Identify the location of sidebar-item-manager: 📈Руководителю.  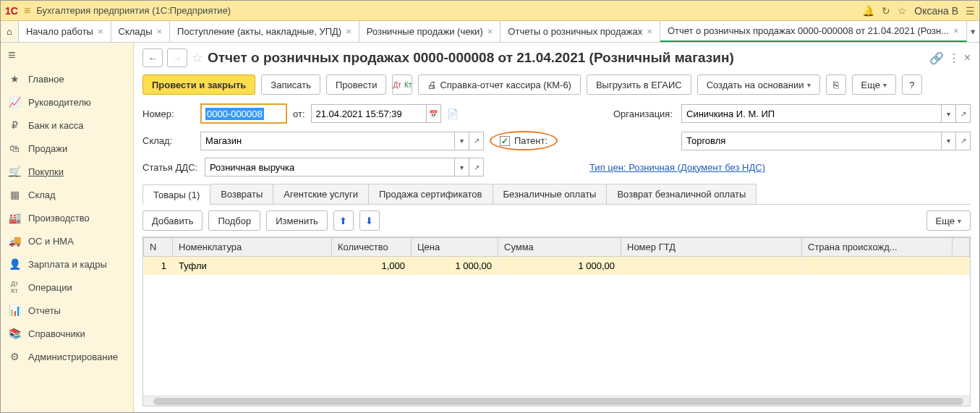
(67, 102).